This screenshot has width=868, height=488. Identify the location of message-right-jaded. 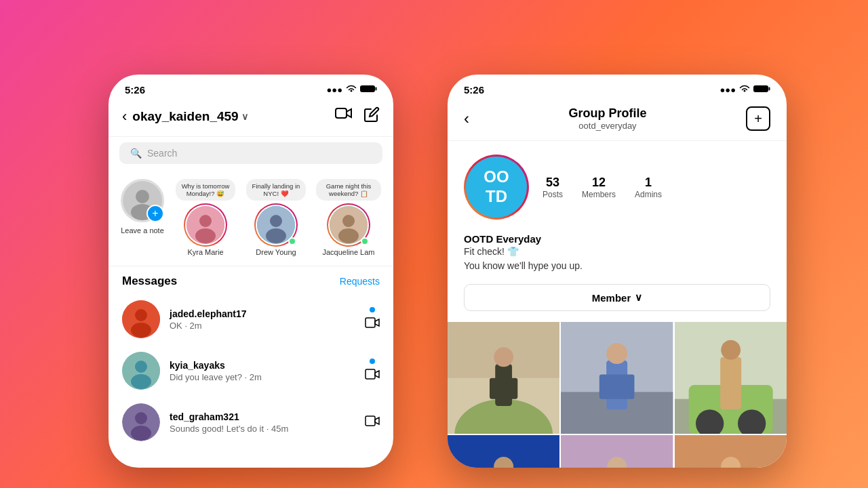
(372, 320).